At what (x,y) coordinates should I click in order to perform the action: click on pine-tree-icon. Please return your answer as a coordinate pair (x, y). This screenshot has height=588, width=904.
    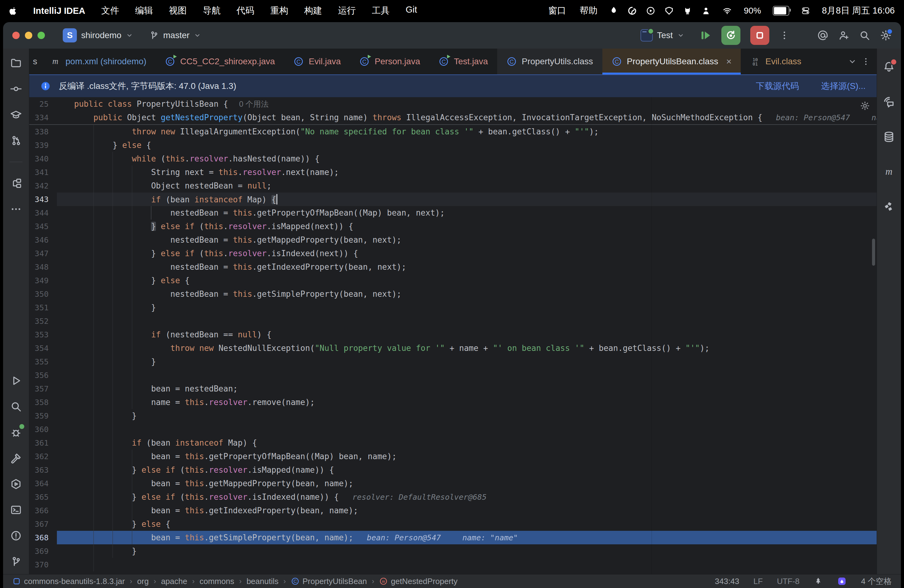
    Looking at the image, I should click on (818, 581).